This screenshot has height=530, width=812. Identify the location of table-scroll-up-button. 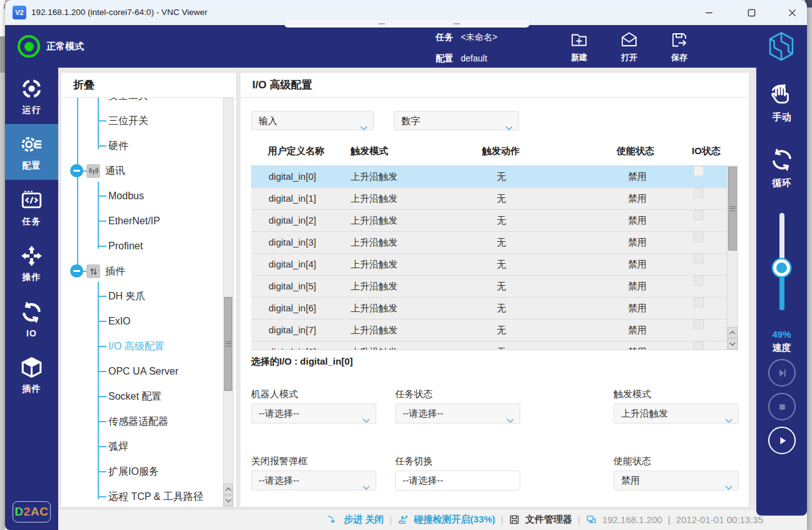
(732, 333).